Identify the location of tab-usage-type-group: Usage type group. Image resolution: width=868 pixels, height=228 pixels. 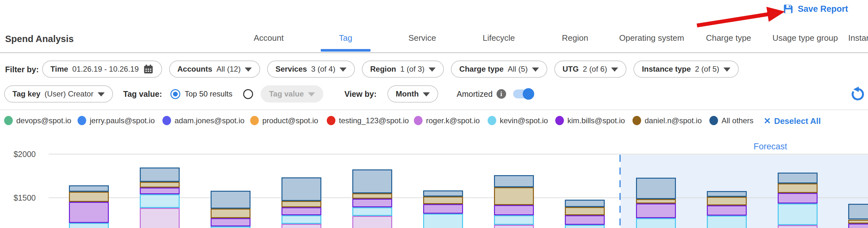
(805, 38).